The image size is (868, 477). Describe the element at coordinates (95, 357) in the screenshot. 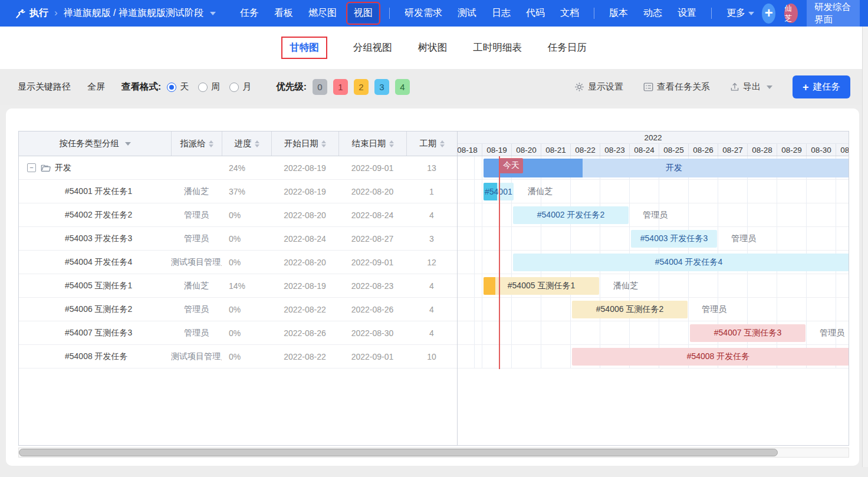

I see `task-name-cell: #54008 开发任务` at that location.